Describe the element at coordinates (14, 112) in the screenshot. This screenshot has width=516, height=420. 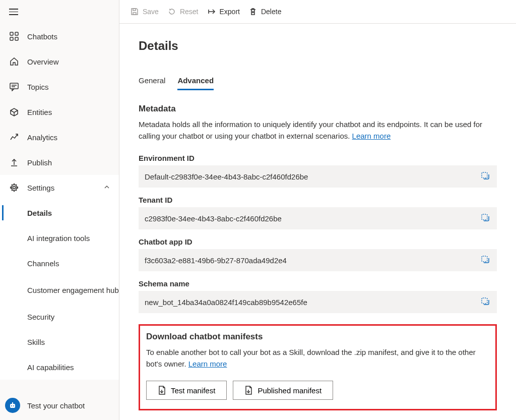
I see `box-icon` at that location.